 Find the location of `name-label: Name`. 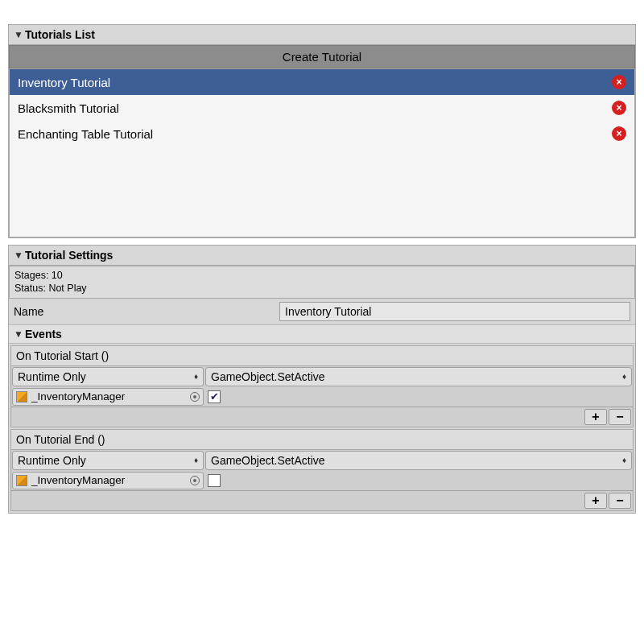

name-label: Name is located at coordinates (147, 312).